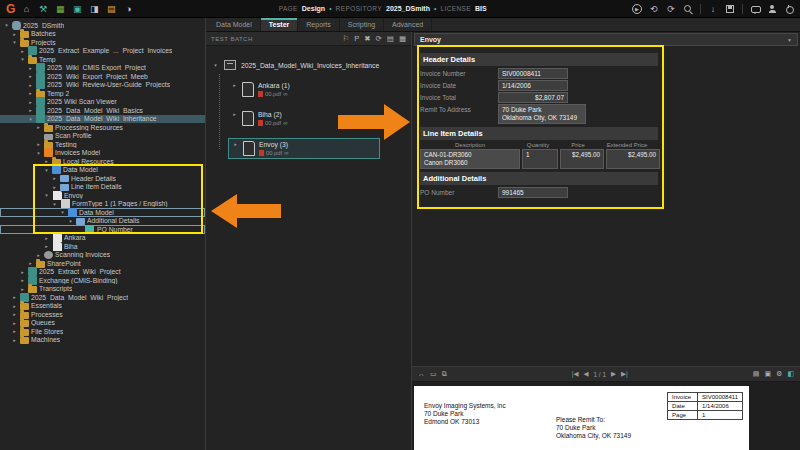 This screenshot has width=800, height=450. What do you see at coordinates (102, 144) in the screenshot?
I see `tree-node: ▸ Testing` at bounding box center [102, 144].